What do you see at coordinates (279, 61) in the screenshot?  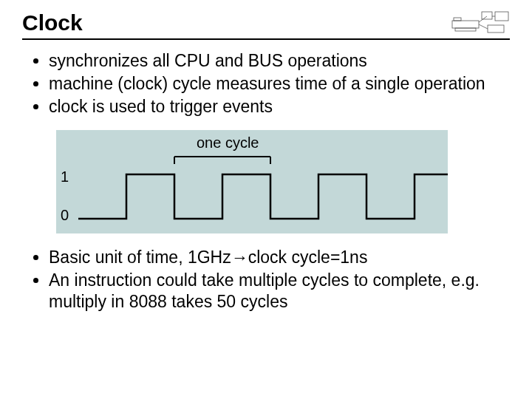 I see `list-item: synchronizes all CPU and BUS operations` at bounding box center [279, 61].